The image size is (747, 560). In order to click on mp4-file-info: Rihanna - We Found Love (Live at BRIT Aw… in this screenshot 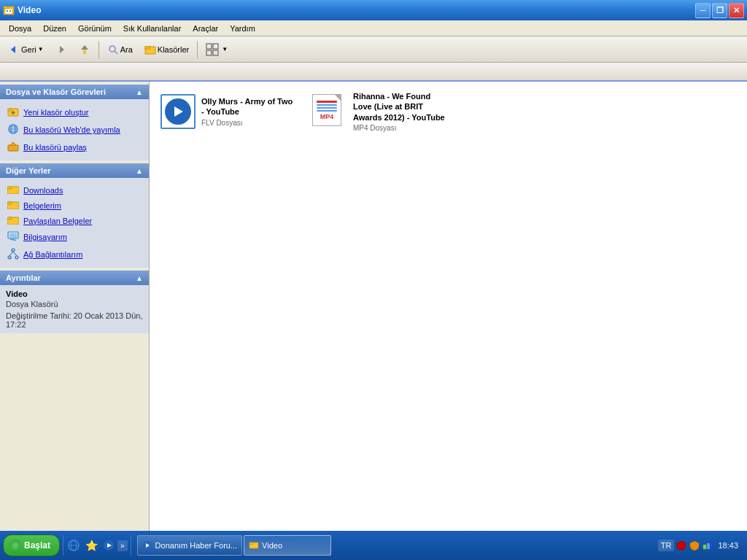, I will do `click(400, 112)`.